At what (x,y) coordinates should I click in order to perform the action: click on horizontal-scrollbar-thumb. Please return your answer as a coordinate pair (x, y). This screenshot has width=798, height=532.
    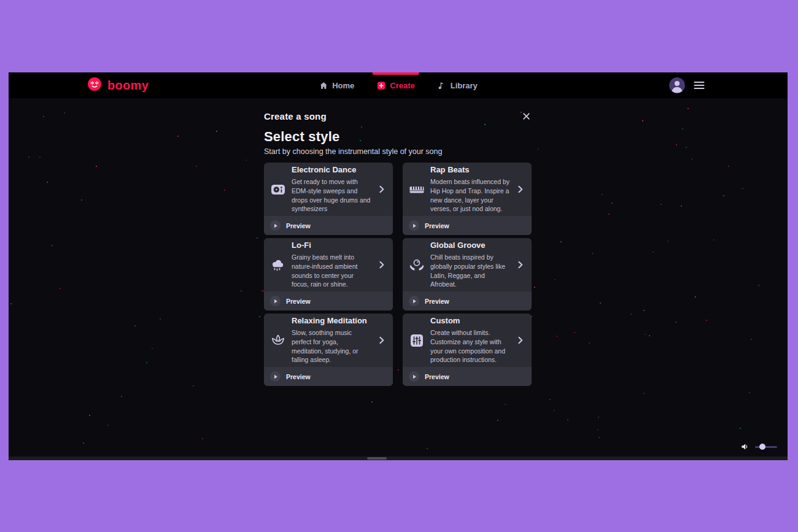
    Looking at the image, I should click on (377, 458).